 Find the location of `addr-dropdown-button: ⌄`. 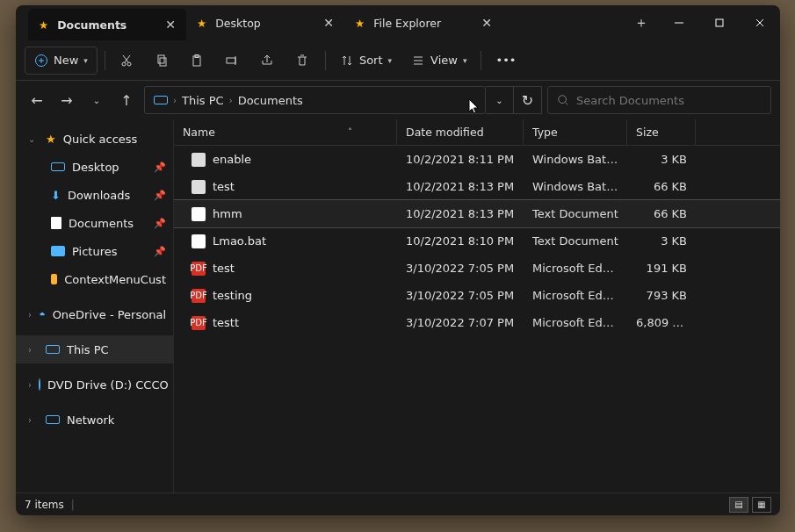

addr-dropdown-button: ⌄ is located at coordinates (500, 100).